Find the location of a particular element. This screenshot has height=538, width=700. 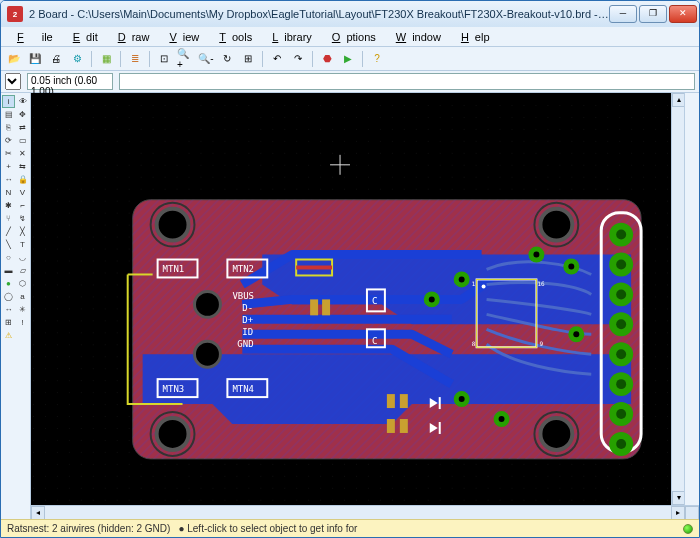

group-tool: ▭ is located at coordinates (22, 140).